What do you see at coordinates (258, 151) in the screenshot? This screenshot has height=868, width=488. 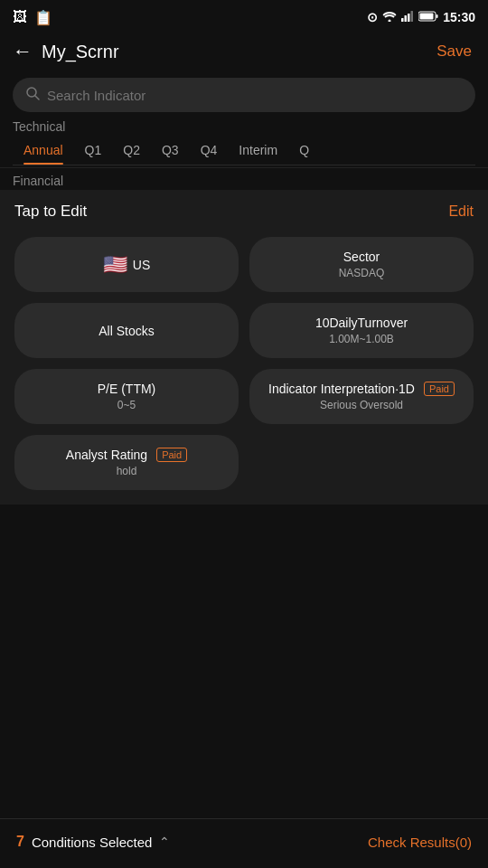 I see `tab-interim: Interim` at bounding box center [258, 151].